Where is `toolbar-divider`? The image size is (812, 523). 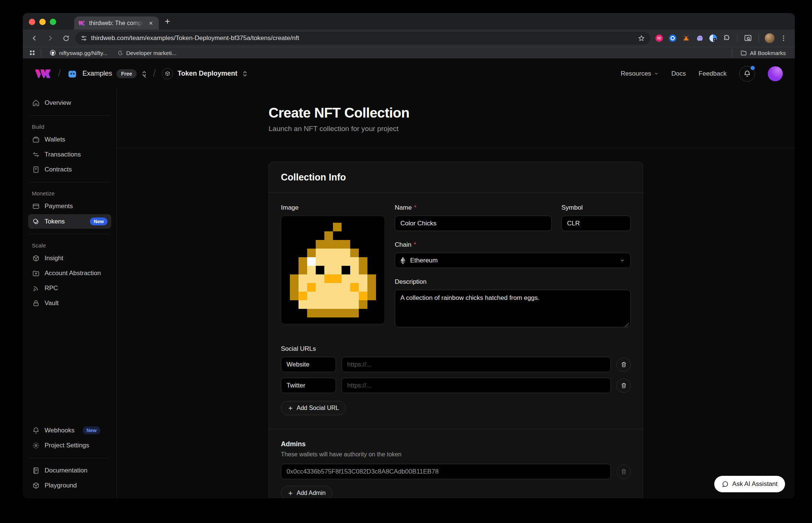
toolbar-divider is located at coordinates (737, 38).